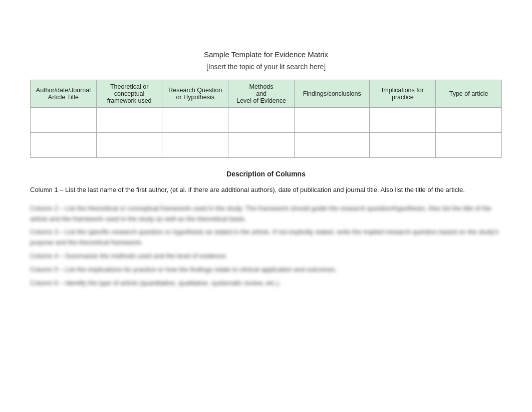  I want to click on column5-description-blurred: Column 5 – List the implications for pra…, so click(266, 270).